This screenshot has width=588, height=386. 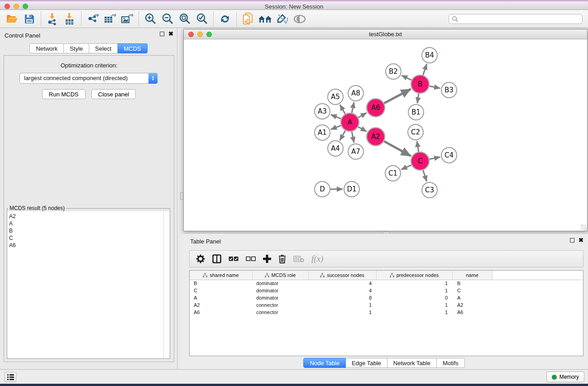 I want to click on apply-layout-button, so click(x=225, y=19).